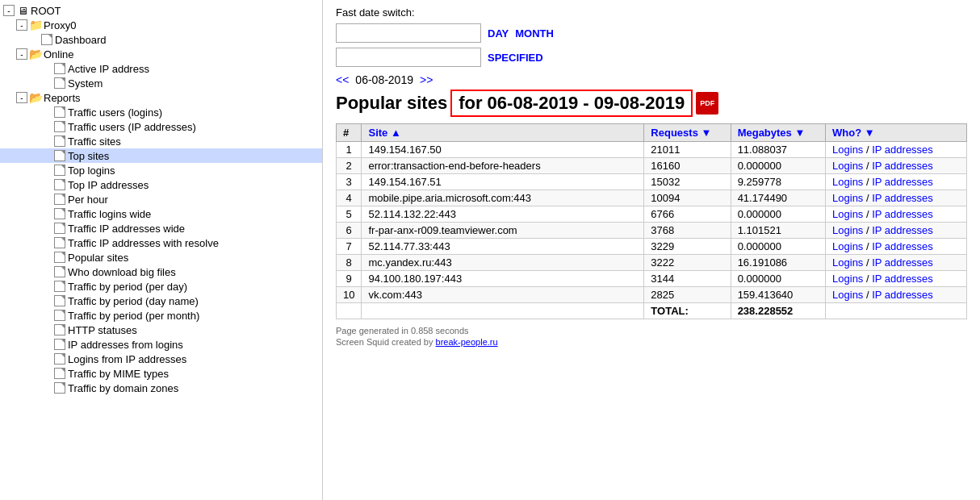 This screenshot has width=980, height=500. I want to click on cell-site: fr-par-anx-r009.teamviewer.com, so click(503, 231).